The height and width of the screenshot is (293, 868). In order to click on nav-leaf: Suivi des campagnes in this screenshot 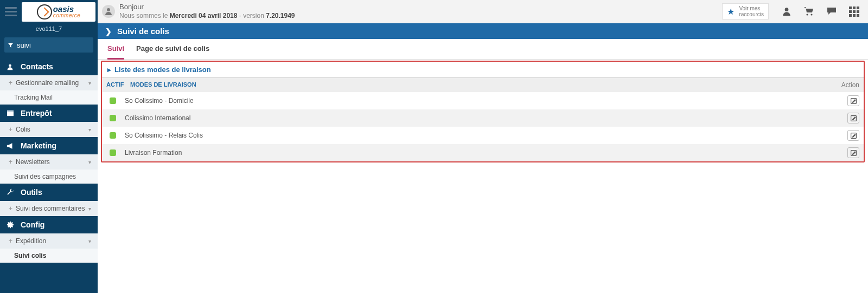, I will do `click(49, 177)`.